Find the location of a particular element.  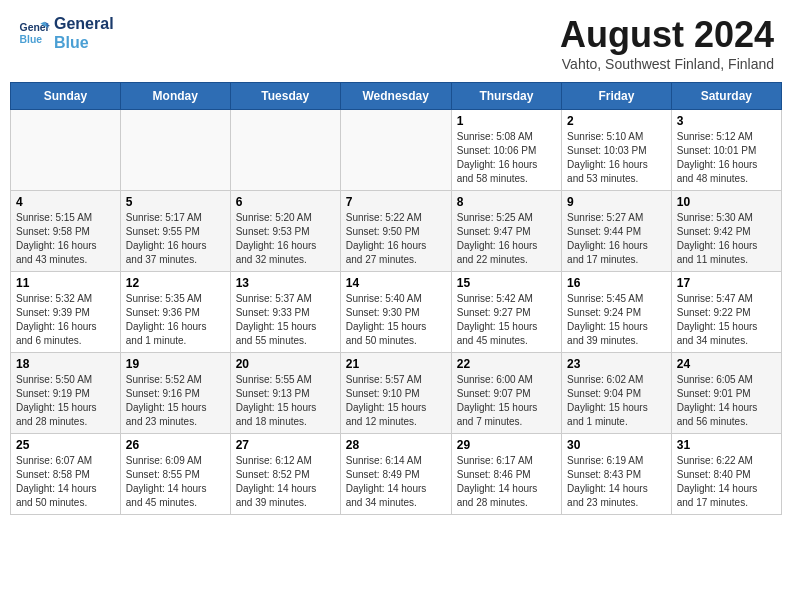

day-number: 23 is located at coordinates (616, 364).